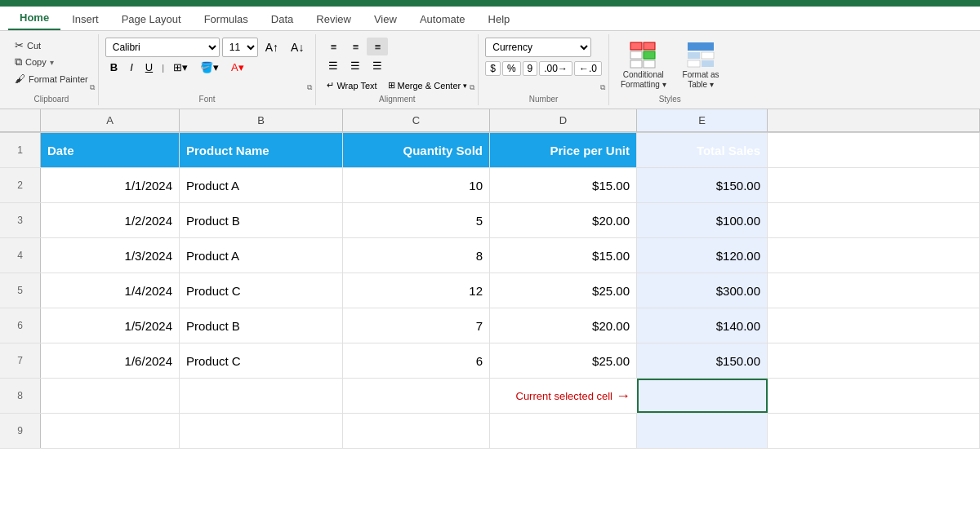 This screenshot has width=980, height=514. What do you see at coordinates (261, 290) in the screenshot?
I see `cell-b5: Product C` at bounding box center [261, 290].